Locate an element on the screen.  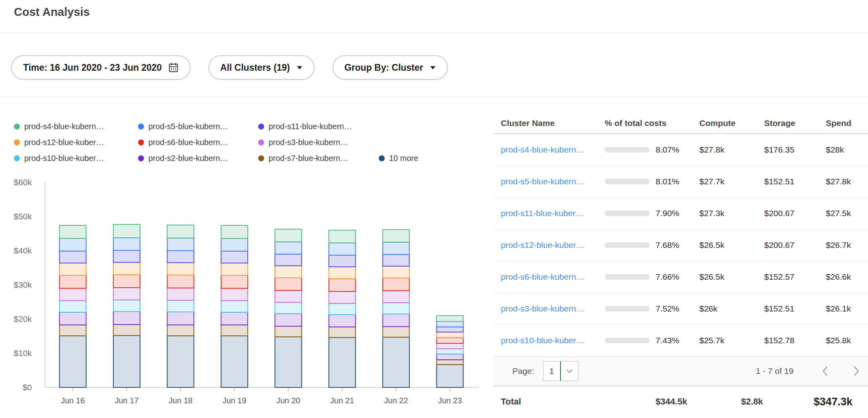
legend-item: prod-s7-blue-kubern… is located at coordinates (318, 158).